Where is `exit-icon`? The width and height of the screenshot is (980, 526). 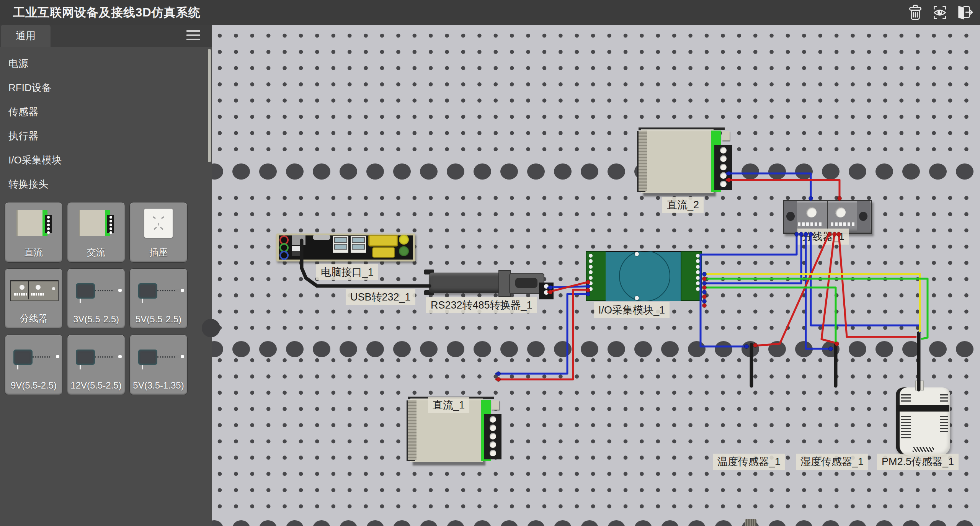 exit-icon is located at coordinates (964, 13).